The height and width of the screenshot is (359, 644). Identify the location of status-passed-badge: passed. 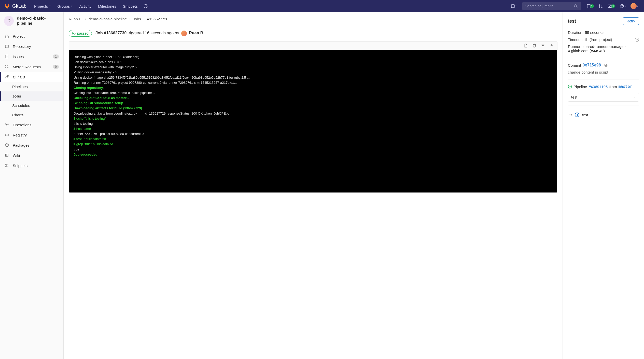
(80, 33).